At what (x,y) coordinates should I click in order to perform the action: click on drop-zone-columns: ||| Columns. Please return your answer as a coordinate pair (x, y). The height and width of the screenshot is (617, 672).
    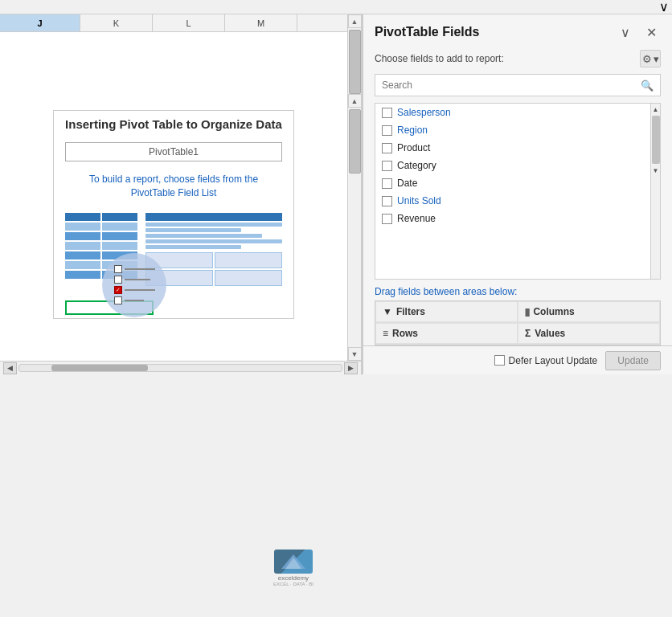
    Looking at the image, I should click on (588, 312).